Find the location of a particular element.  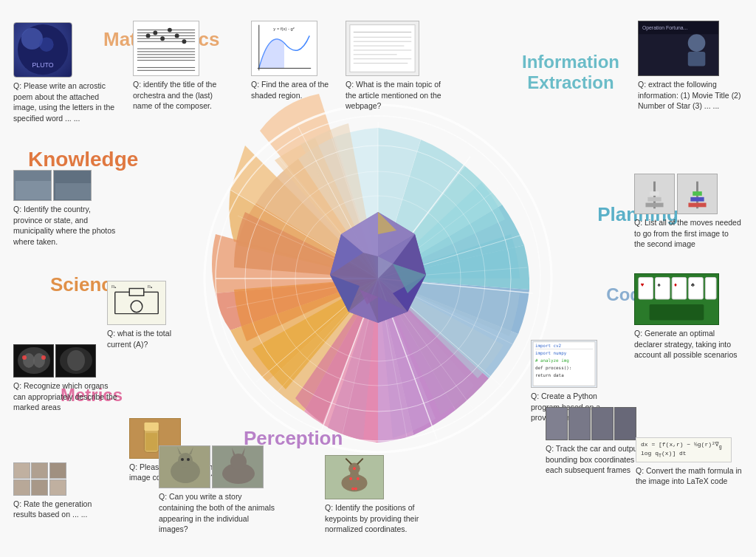

svg-text: Operation Fortuna... is located at coordinates (664, 28).